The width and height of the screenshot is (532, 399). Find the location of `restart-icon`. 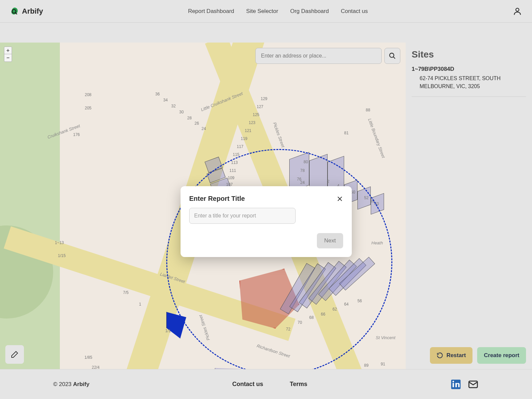

restart-icon is located at coordinates (440, 355).